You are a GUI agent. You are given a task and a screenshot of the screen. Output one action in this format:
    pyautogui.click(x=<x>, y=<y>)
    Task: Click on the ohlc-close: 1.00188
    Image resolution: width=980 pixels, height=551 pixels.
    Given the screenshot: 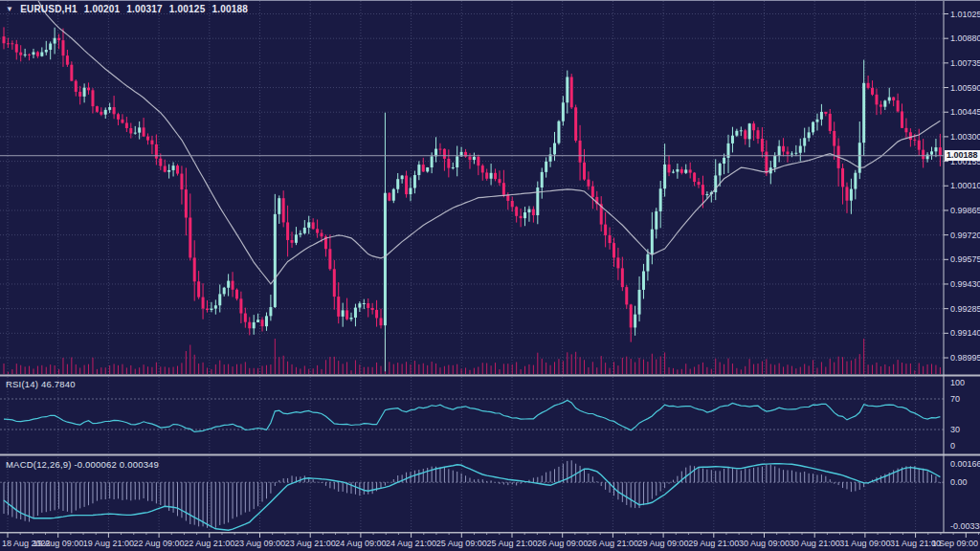 What is the action you would take?
    pyautogui.click(x=230, y=10)
    